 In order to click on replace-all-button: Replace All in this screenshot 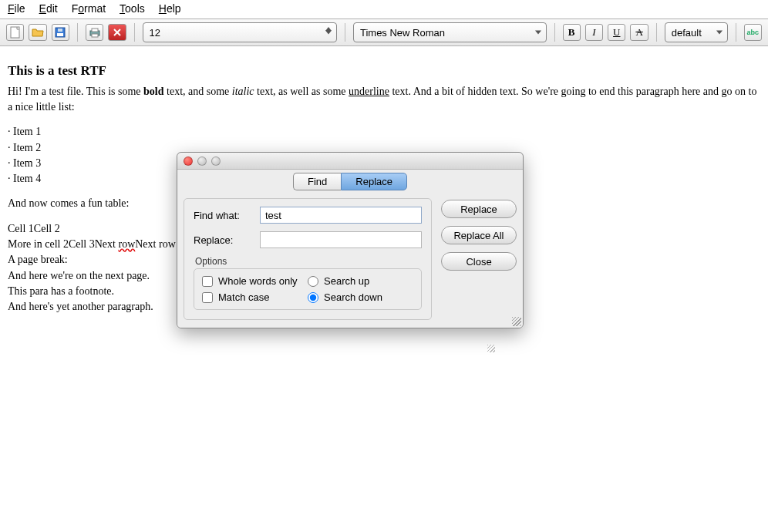, I will do `click(479, 235)`.